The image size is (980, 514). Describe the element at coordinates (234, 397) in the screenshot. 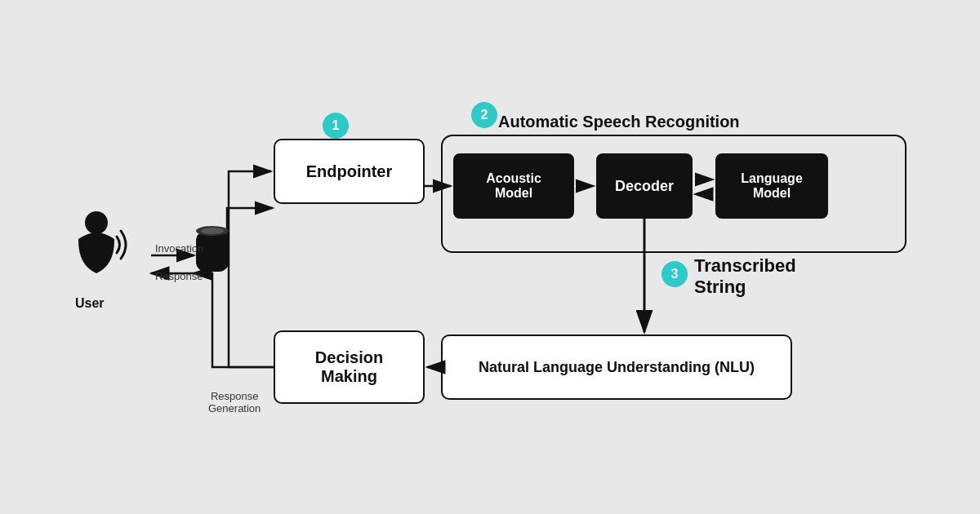

I see `response-generation-label: ResponseGeneration` at that location.